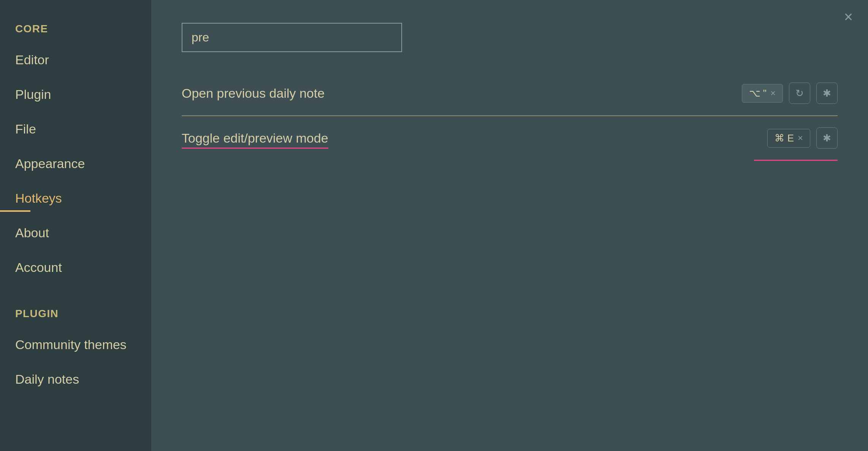  Describe the element at coordinates (76, 380) in the screenshot. I see `sidebar-item-daily-notes: Daily notes` at that location.